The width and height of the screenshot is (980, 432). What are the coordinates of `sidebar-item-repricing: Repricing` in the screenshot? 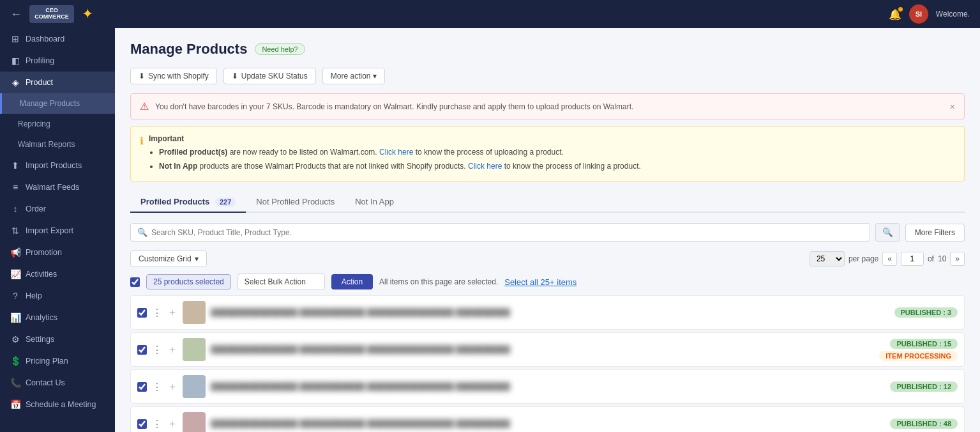 It's located at (57, 124).